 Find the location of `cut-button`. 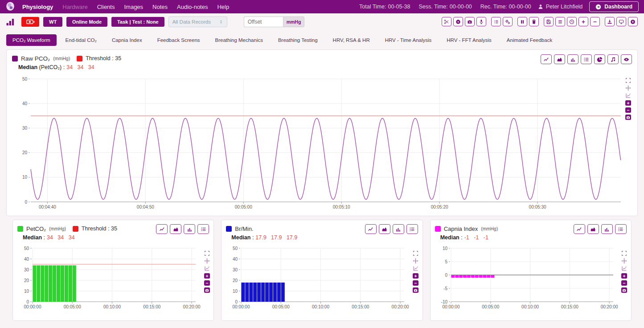

cut-button is located at coordinates (447, 21).